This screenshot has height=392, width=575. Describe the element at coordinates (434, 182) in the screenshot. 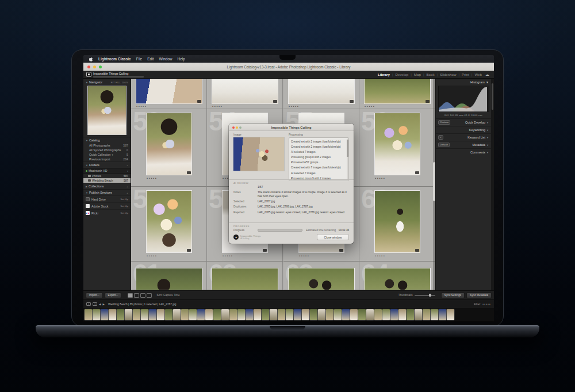

I see `grid-scrollbar-thumb` at that location.